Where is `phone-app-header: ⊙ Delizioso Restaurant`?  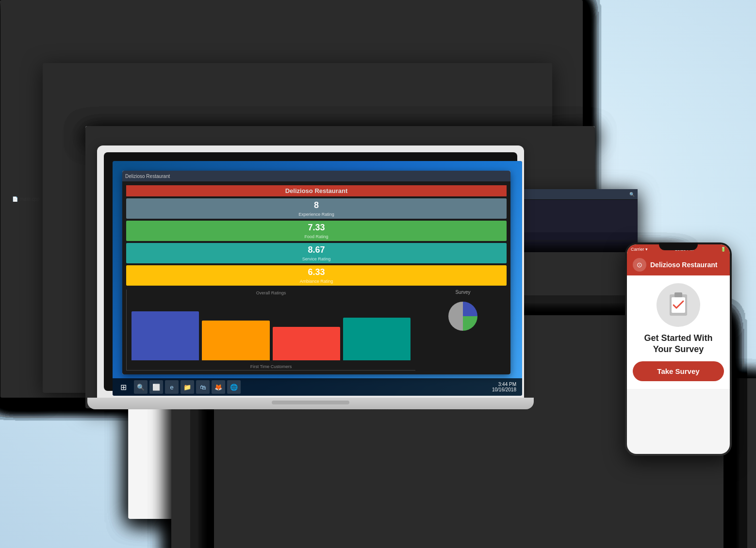
phone-app-header: ⊙ Delizioso Restaurant is located at coordinates (678, 265).